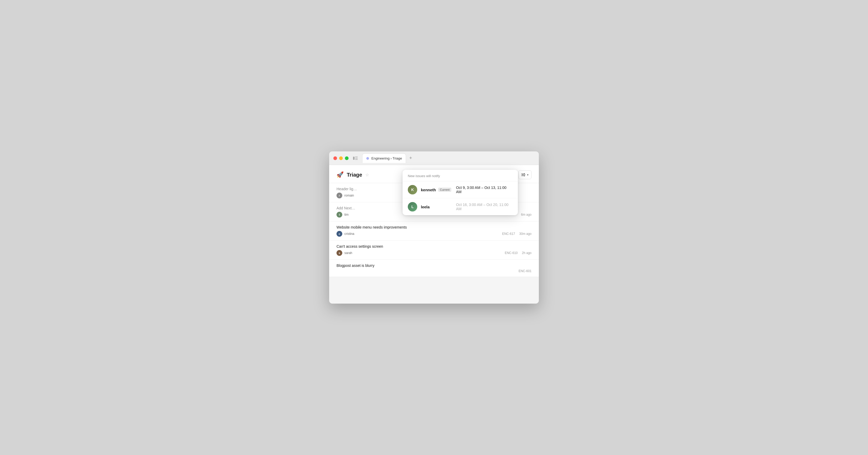 The image size is (868, 455). Describe the element at coordinates (511, 253) in the screenshot. I see `issue-id: ENC-610` at that location.